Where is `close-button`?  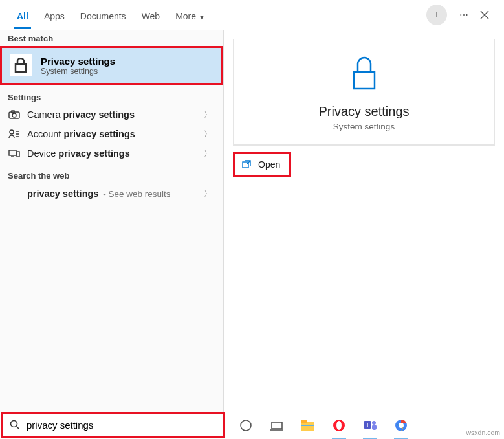
close-button is located at coordinates (485, 15).